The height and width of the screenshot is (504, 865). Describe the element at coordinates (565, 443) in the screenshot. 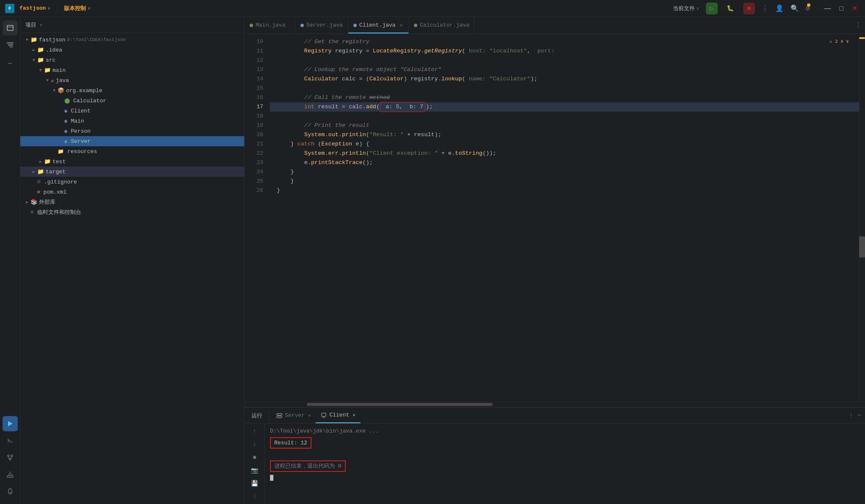

I see `console-result-line: Result: 12` at that location.